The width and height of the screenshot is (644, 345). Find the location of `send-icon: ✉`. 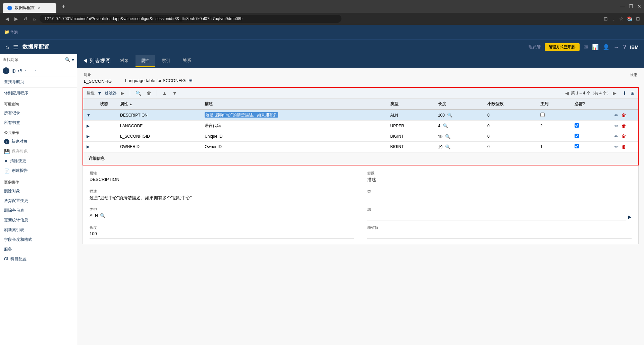

send-icon: ✉ is located at coordinates (586, 47).